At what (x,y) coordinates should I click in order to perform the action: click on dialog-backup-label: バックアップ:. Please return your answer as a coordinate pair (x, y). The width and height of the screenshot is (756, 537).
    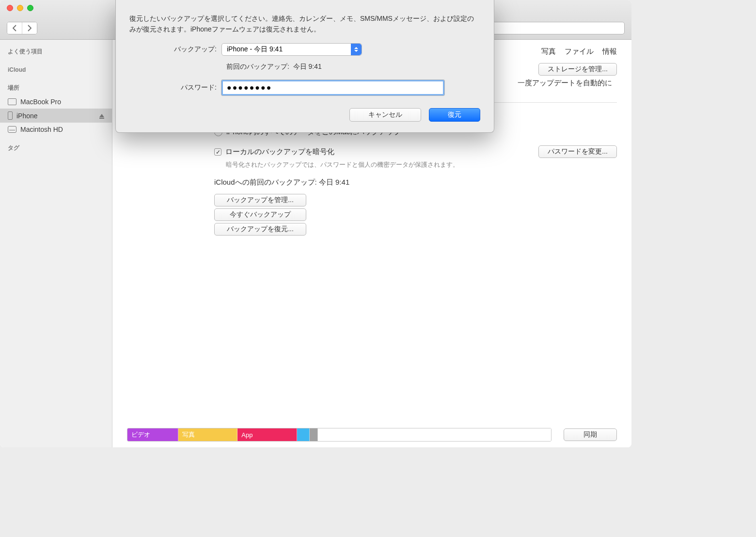
    Looking at the image, I should click on (175, 49).